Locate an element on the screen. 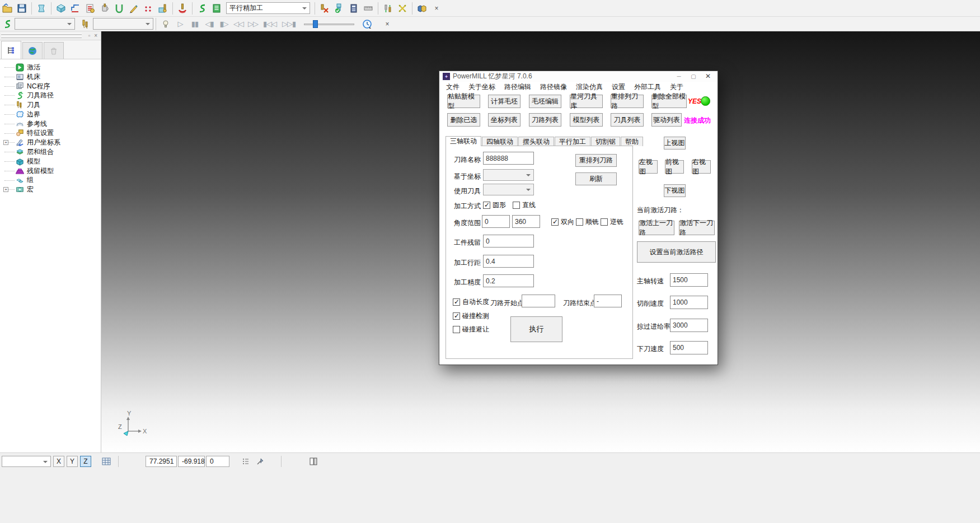 The image size is (980, 523). menu-external-tools: 外部工具 is located at coordinates (648, 87).